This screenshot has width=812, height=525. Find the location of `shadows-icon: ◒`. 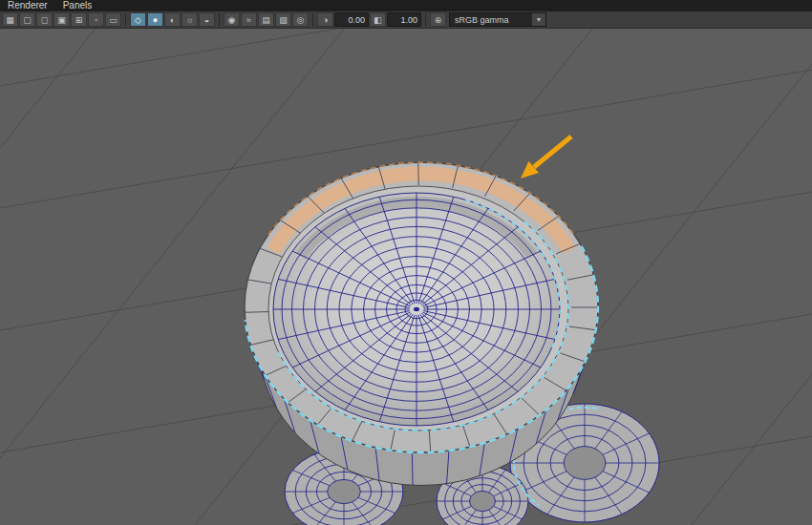

shadows-icon: ◒ is located at coordinates (206, 19).